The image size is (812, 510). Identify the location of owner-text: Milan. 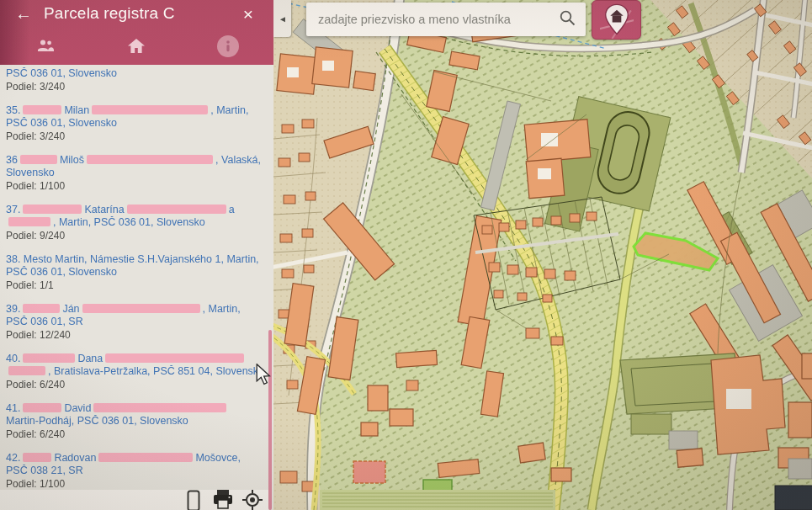
(77, 110).